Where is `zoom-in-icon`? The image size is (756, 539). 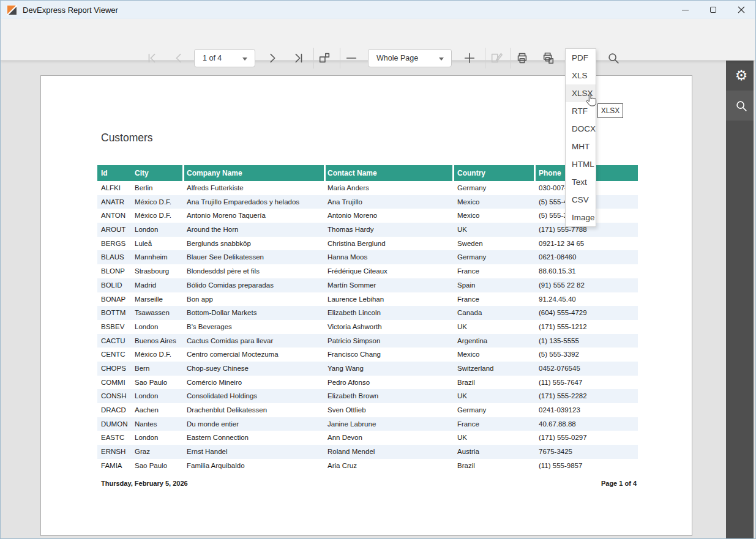
zoom-in-icon is located at coordinates (470, 58).